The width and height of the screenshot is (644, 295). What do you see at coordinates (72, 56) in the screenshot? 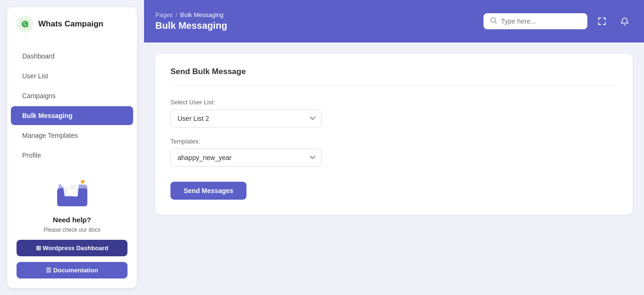
I see `sidebar-item-dashboard: Dashboard` at bounding box center [72, 56].